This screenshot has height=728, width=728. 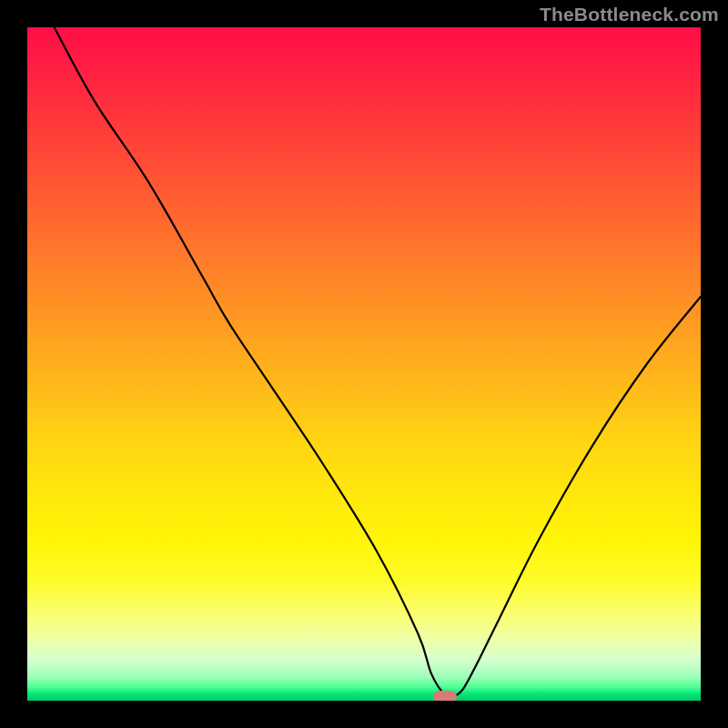 What do you see at coordinates (445, 695) in the screenshot?
I see `optimal-point-marker` at bounding box center [445, 695].